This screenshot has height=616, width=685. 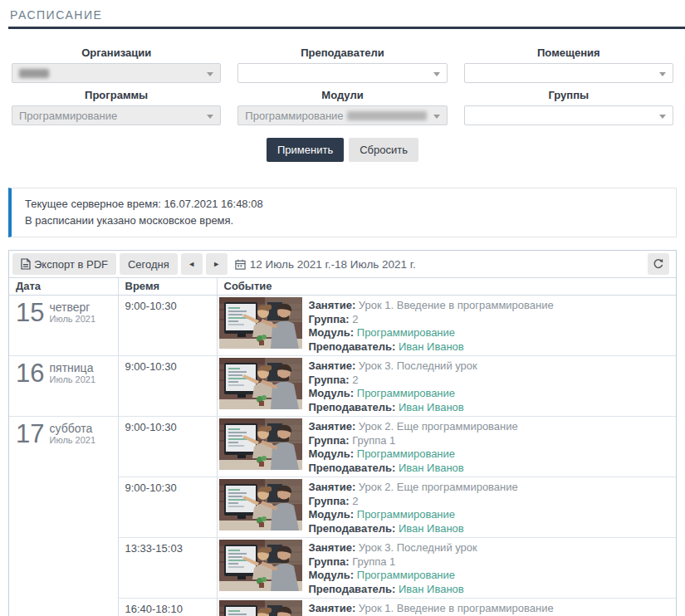 What do you see at coordinates (569, 53) in the screenshot?
I see `filter-rooms-label: Помещения` at bounding box center [569, 53].